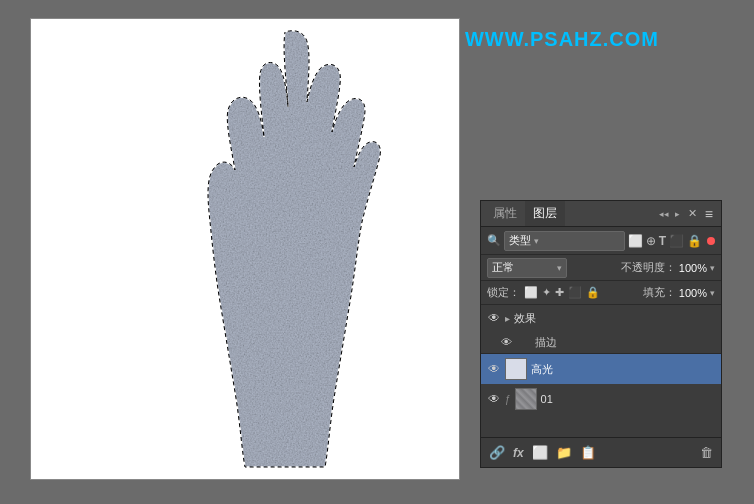 The height and width of the screenshot is (504, 754). What do you see at coordinates (601, 293) in the screenshot?
I see `lock-fill-row: 锁定： ⬜ ✦ ✚ ⬛ 🔒 填充： 100% ▾` at bounding box center [601, 293].